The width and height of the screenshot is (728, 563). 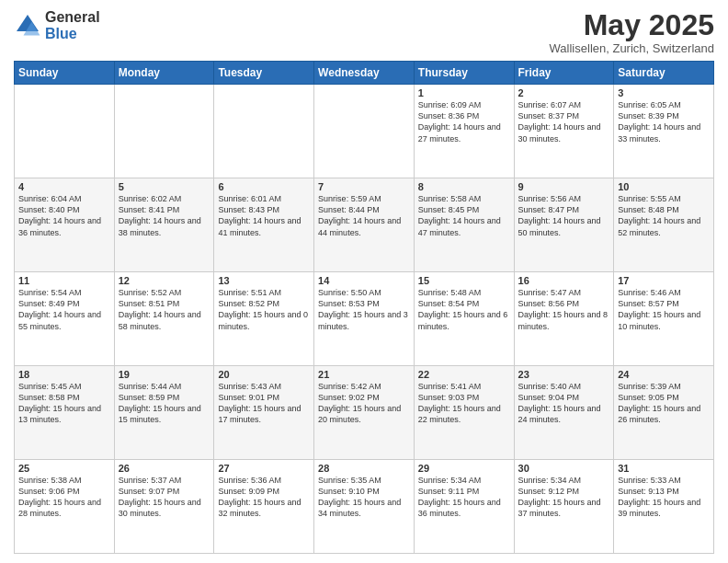 What do you see at coordinates (463, 413) in the screenshot?
I see `calendar-cell: 22Sunrise: 5:41 AM Sunset: 9:03 PM Dayli…` at bounding box center [463, 413].